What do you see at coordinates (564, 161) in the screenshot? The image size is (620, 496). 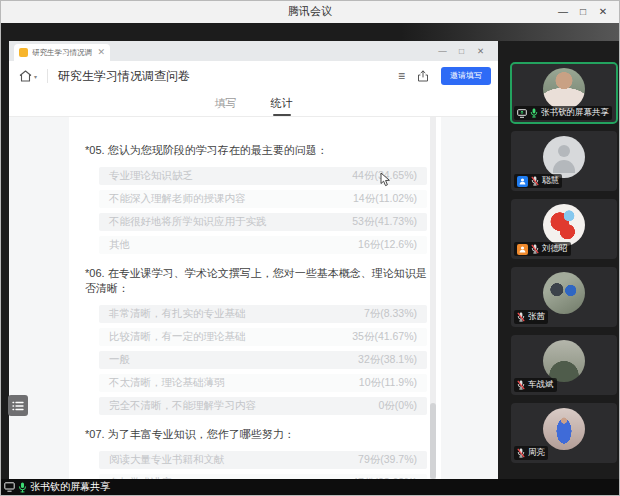 I see `participant-tile: 聪慧` at bounding box center [564, 161].